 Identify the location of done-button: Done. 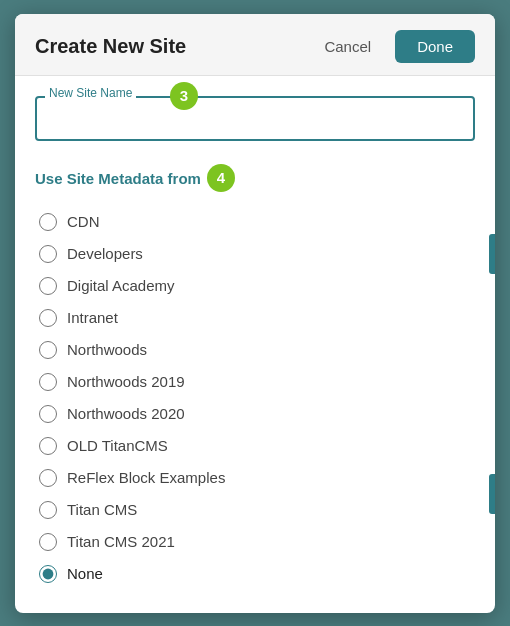
(435, 46).